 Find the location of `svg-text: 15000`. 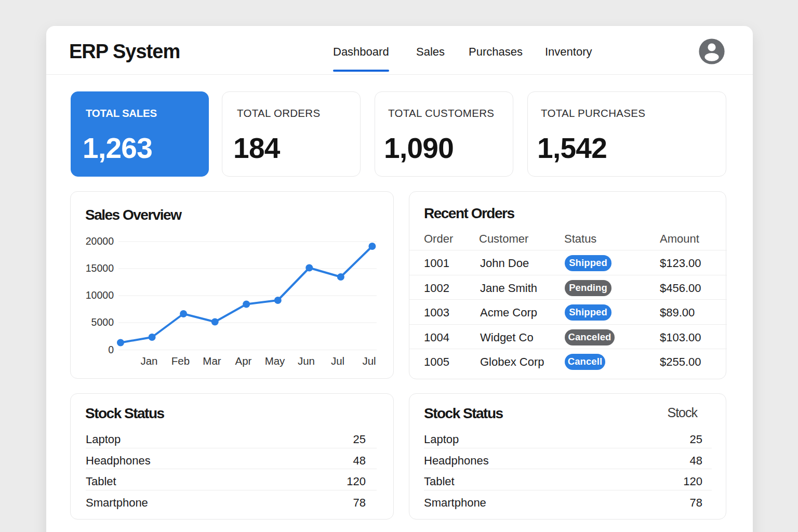

svg-text: 15000 is located at coordinates (100, 268).